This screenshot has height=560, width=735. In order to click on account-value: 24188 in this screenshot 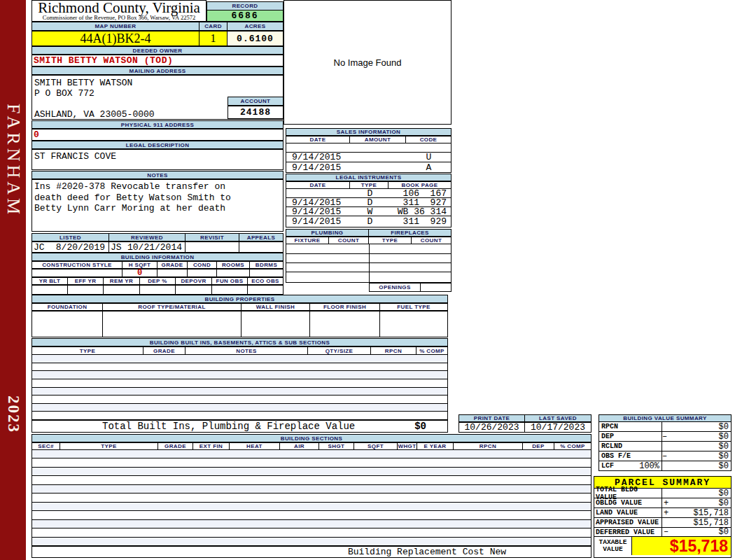, I will do `click(255, 112)`.